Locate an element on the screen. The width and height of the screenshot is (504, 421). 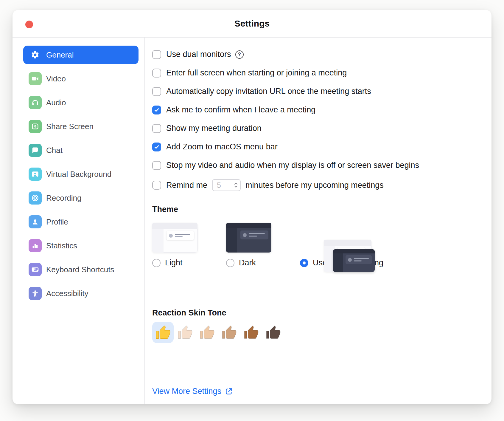
sidebar-item-label: Chat is located at coordinates (54, 150).